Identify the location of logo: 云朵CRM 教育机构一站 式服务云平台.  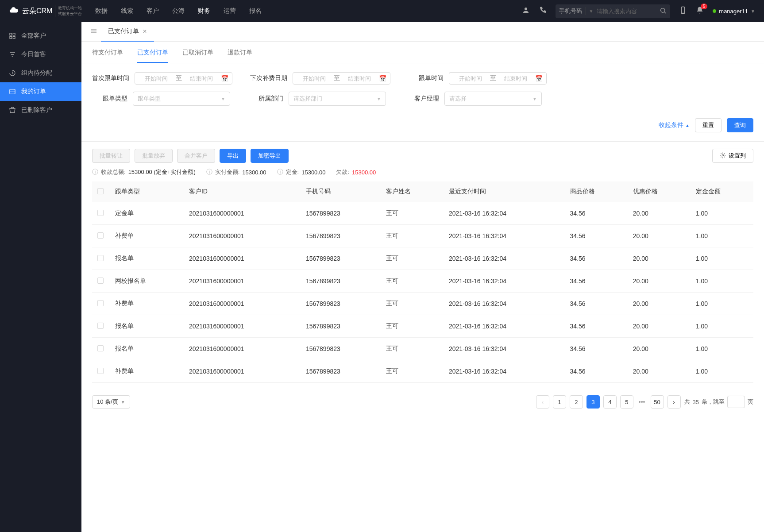
(45, 11).